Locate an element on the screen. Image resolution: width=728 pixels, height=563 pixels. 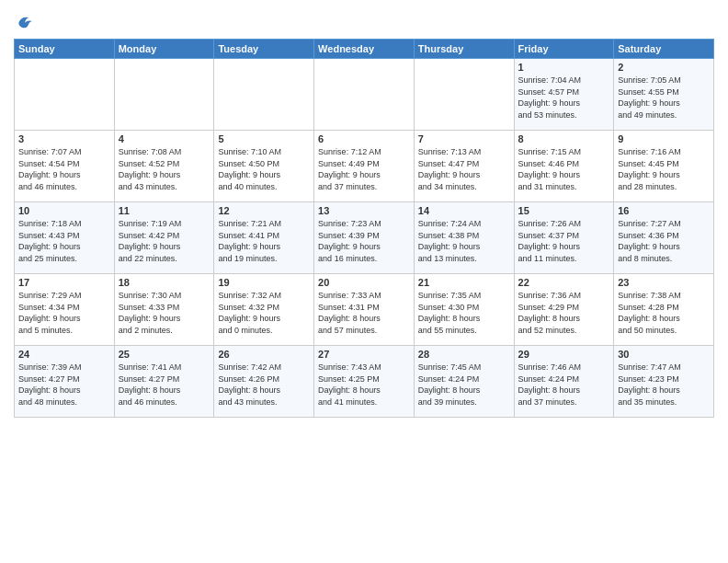
calendar-cell: 19Sunrise: 7:32 AMSunset: 4:32 PMDayligh… is located at coordinates (265, 310).